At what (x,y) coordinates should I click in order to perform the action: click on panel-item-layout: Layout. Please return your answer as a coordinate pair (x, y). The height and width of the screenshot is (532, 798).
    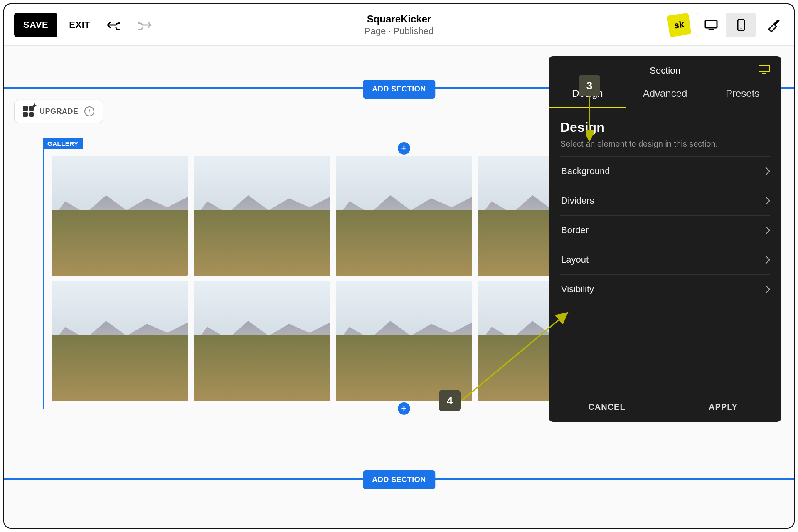
    Looking at the image, I should click on (665, 260).